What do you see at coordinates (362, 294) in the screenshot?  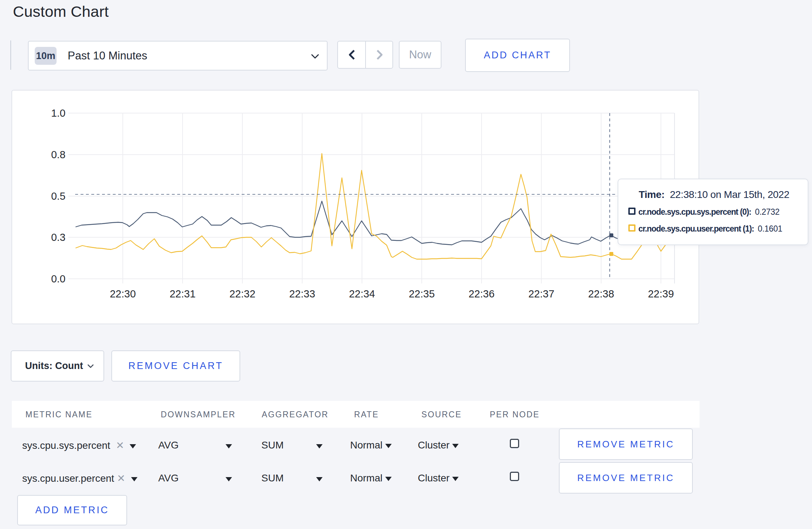 I see `svg-text: 22:34` at bounding box center [362, 294].